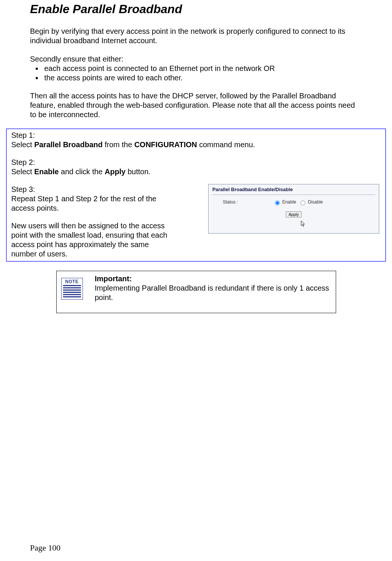 This screenshot has width=392, height=561. I want to click on page-footer: Page 100, so click(45, 548).